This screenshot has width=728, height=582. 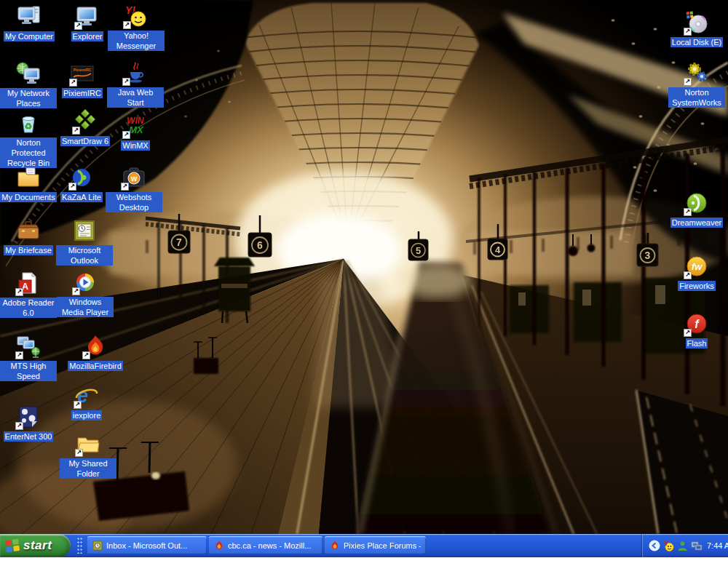 I want to click on desktop-icon-label: Explorer, so click(x=87, y=36).